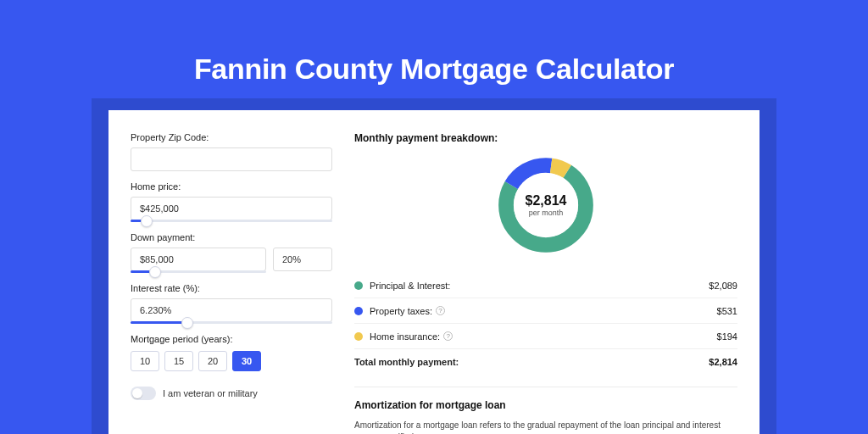 Image resolution: width=868 pixels, height=434 pixels. Describe the element at coordinates (407, 362) in the screenshot. I see `legend-total-label: Total monthly payment:` at that location.